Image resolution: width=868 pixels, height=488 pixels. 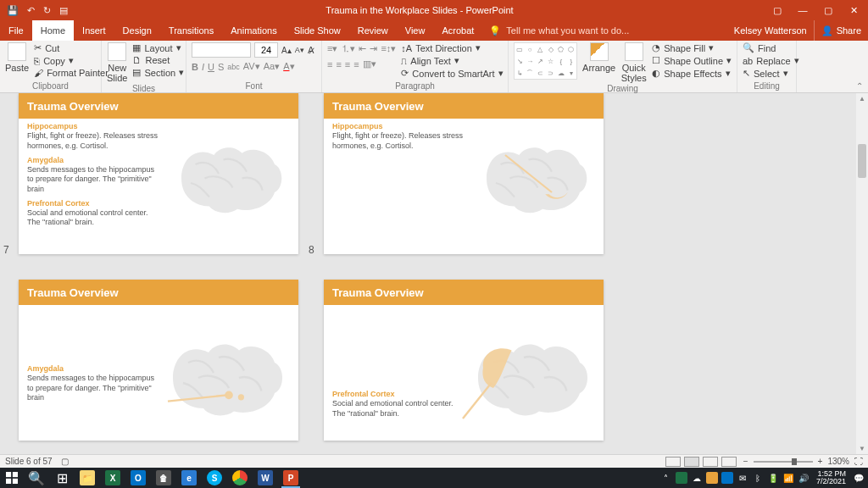 What do you see at coordinates (859, 461) in the screenshot?
I see `fit-to-window-button: ⛶` at bounding box center [859, 461].